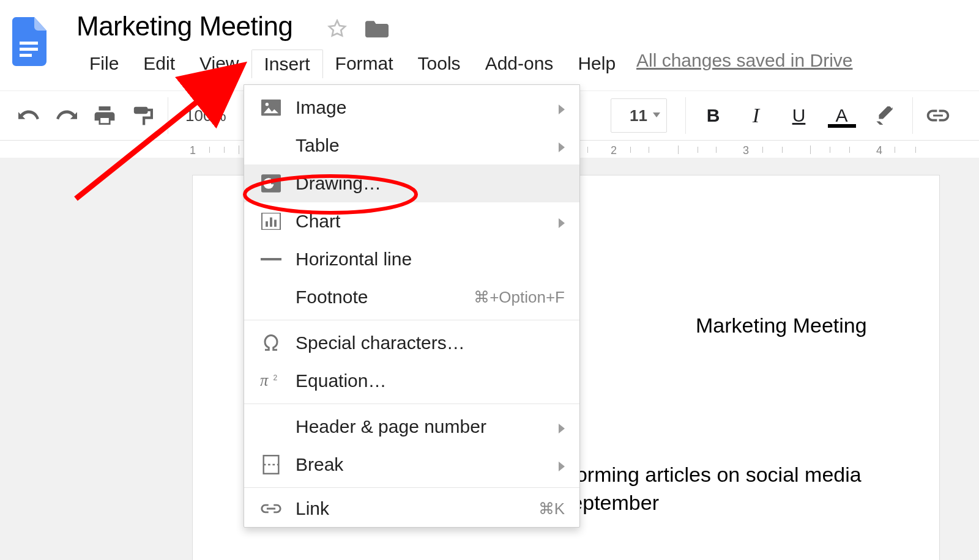 The height and width of the screenshot is (560, 979). I want to click on menu-addons: Add-ons, so click(519, 64).